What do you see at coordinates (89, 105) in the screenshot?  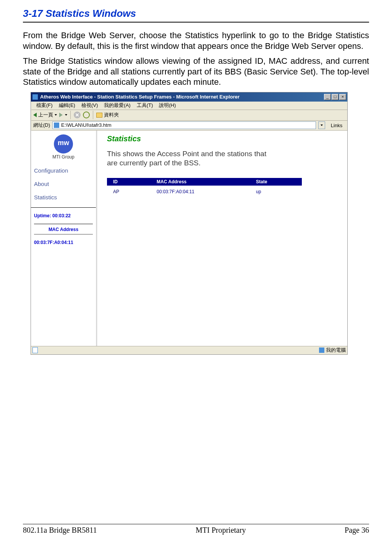 I see `menu-view: 檢視(V)` at bounding box center [89, 105].